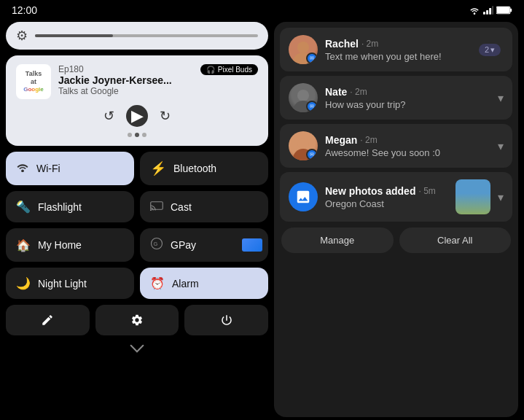 The image size is (524, 420). What do you see at coordinates (501, 146) in the screenshot?
I see `expand-megan: ▾` at bounding box center [501, 146].